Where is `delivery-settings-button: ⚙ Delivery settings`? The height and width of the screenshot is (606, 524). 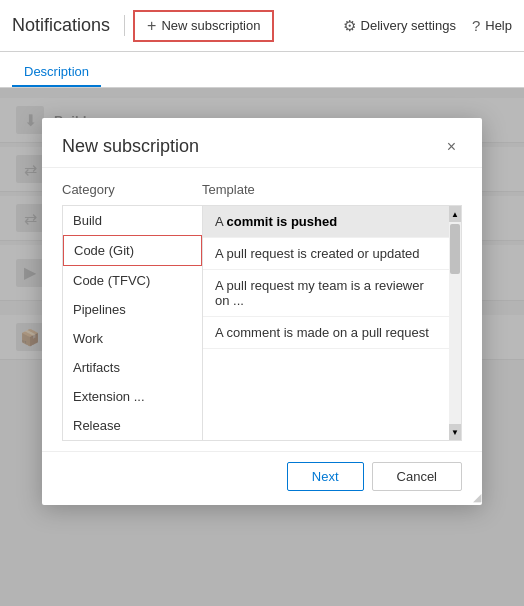
delivery-settings-button: ⚙ Delivery settings is located at coordinates (400, 26).